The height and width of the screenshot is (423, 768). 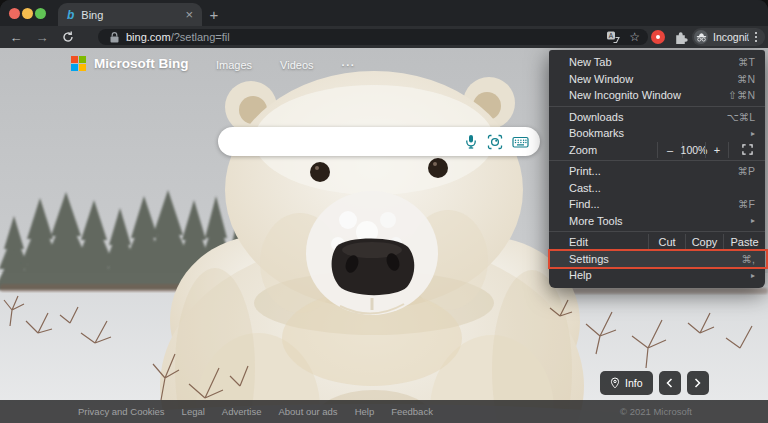 What do you see at coordinates (698, 383) in the screenshot?
I see `next-image-button` at bounding box center [698, 383].